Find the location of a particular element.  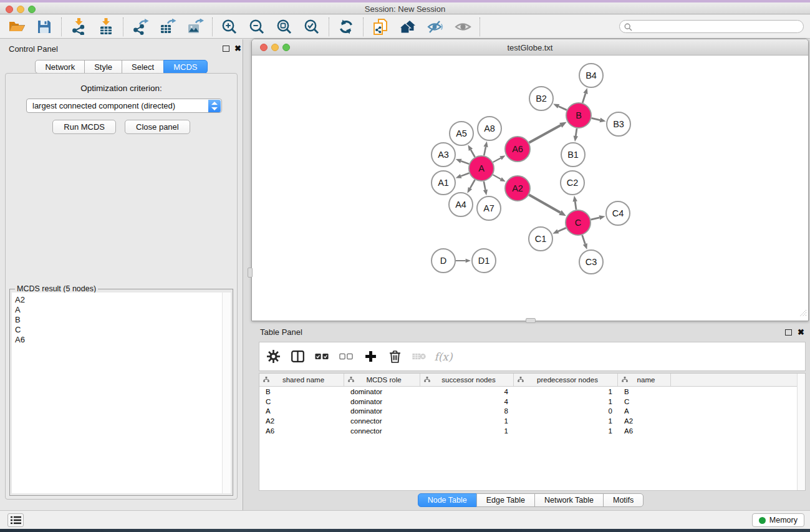

result-item-a2: A2 is located at coordinates (121, 300).